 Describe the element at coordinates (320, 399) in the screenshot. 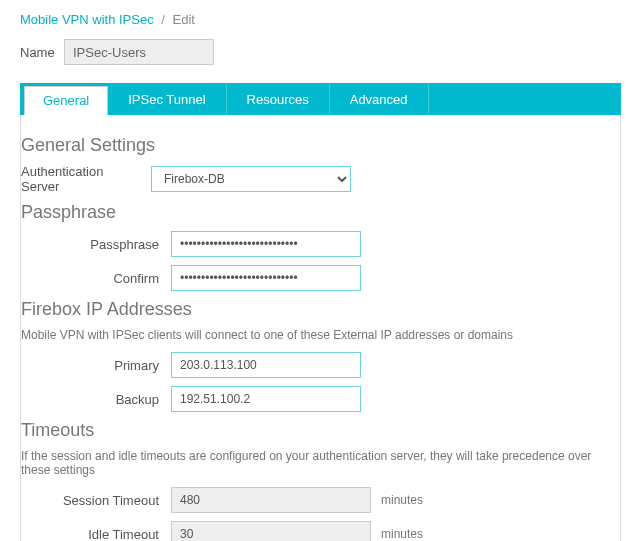

I see `backup-row: Backup` at that location.